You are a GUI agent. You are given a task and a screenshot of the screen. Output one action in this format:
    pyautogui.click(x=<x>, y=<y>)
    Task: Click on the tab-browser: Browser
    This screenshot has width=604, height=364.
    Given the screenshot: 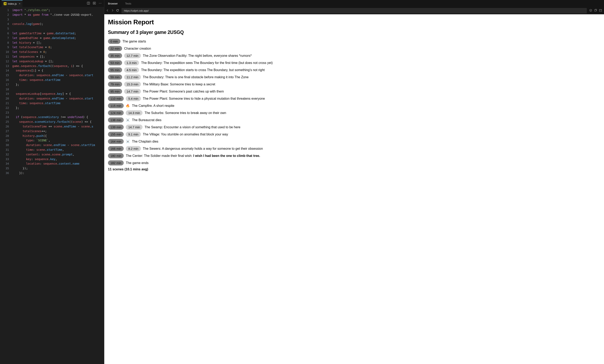 What is the action you would take?
    pyautogui.click(x=113, y=3)
    